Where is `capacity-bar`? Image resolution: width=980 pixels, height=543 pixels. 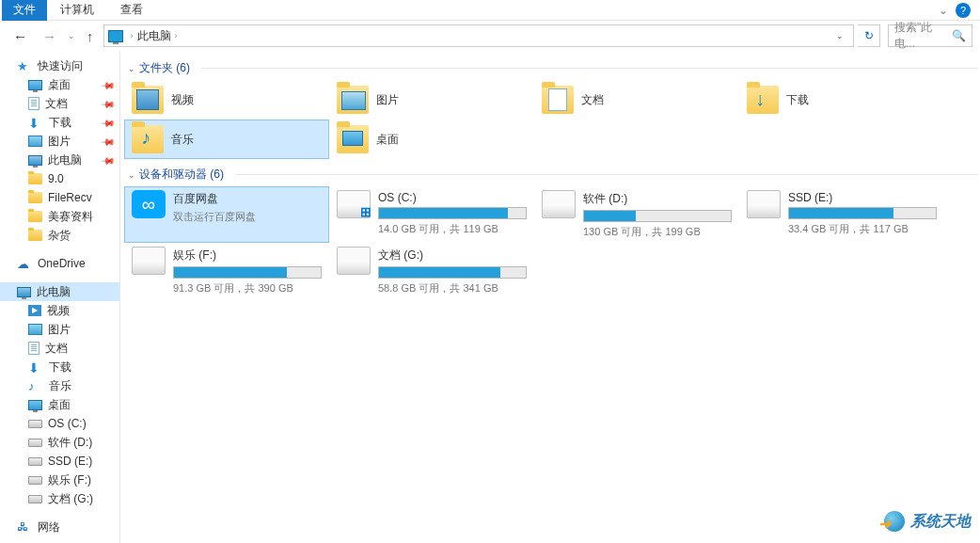 capacity-bar is located at coordinates (862, 213).